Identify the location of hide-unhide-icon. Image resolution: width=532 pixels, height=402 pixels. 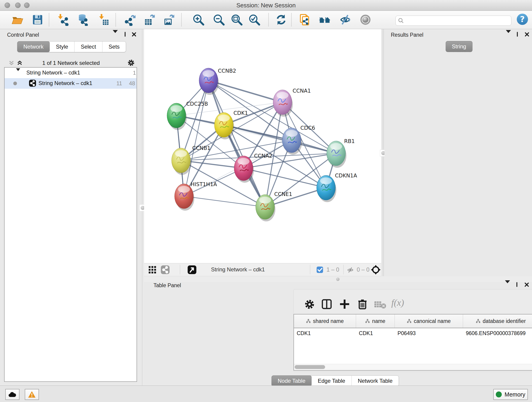
(345, 20).